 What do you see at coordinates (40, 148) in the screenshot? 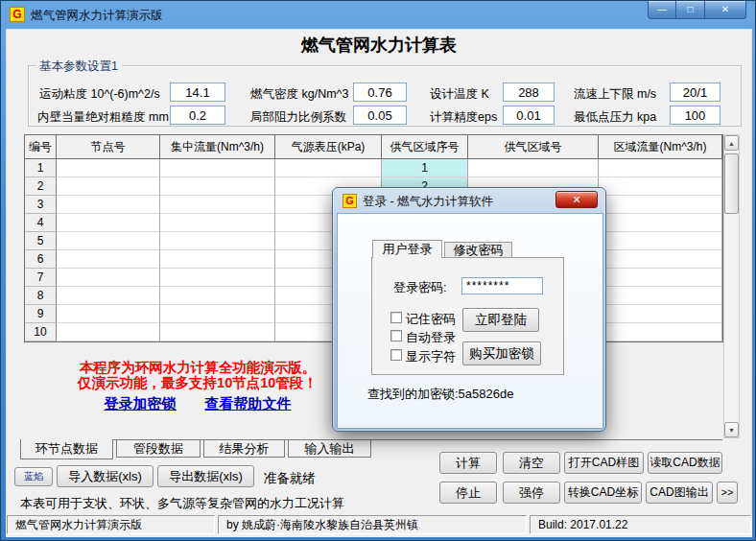
I see `col-header-num: 编号` at bounding box center [40, 148].